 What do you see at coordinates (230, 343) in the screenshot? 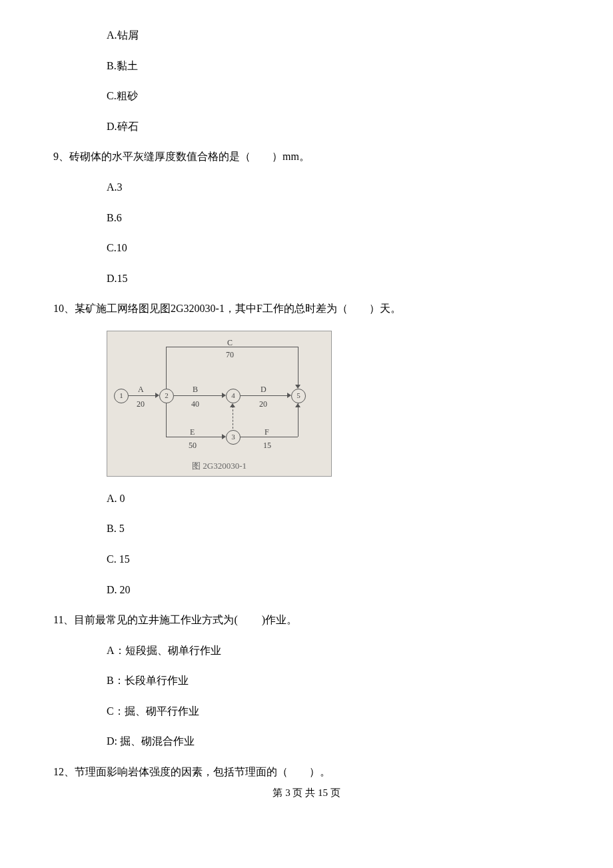
I see `edge-c-label: C` at bounding box center [230, 343].